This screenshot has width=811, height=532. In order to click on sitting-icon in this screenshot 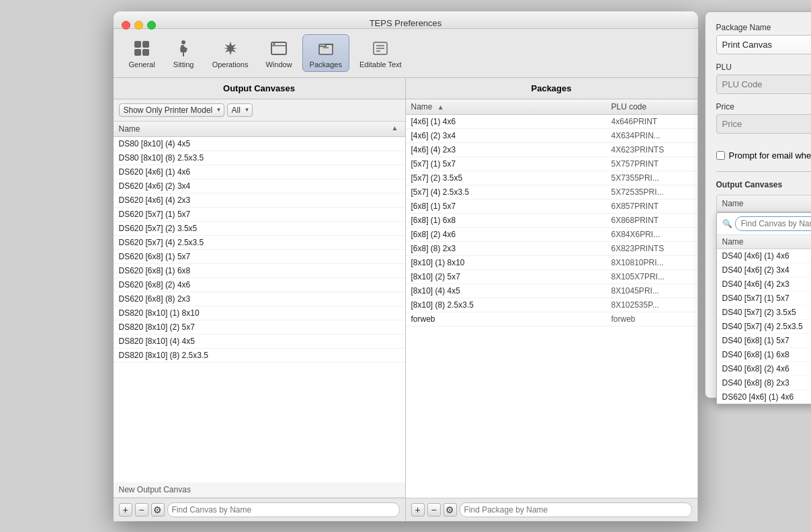, I will do `click(183, 48)`.